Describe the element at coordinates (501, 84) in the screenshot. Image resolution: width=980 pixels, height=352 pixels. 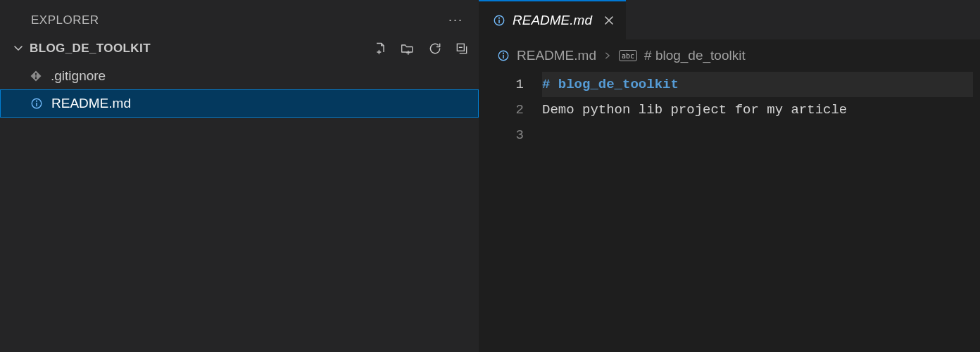
I see `line-number: 1` at that location.